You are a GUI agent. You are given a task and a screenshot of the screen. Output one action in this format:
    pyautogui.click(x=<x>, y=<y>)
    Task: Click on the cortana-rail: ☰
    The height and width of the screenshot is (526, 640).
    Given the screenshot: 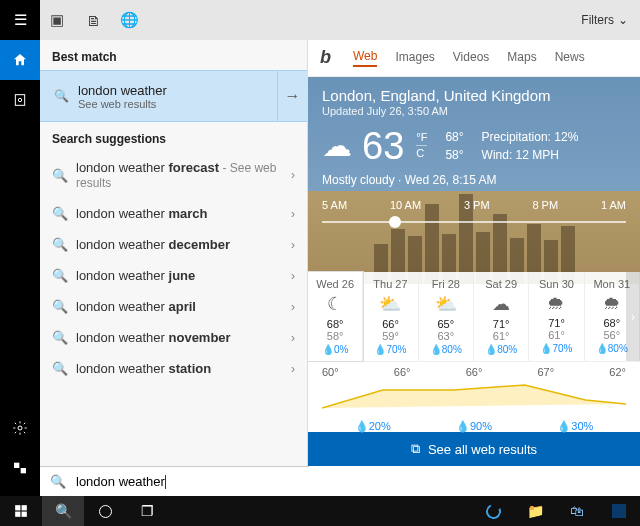 What is the action you would take?
    pyautogui.click(x=20, y=248)
    